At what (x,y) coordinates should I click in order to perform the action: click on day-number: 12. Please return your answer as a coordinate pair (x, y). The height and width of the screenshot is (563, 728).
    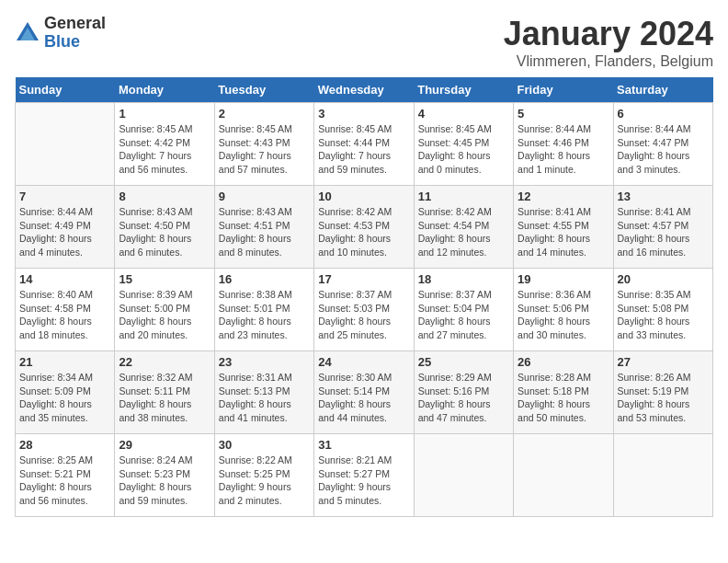
    Looking at the image, I should click on (563, 197).